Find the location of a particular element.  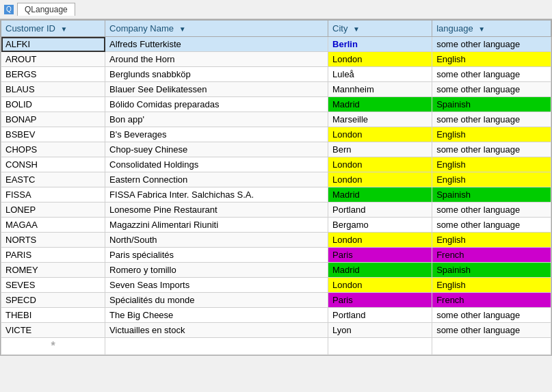

cell-customer-id: ROMEY is located at coordinates (53, 270).